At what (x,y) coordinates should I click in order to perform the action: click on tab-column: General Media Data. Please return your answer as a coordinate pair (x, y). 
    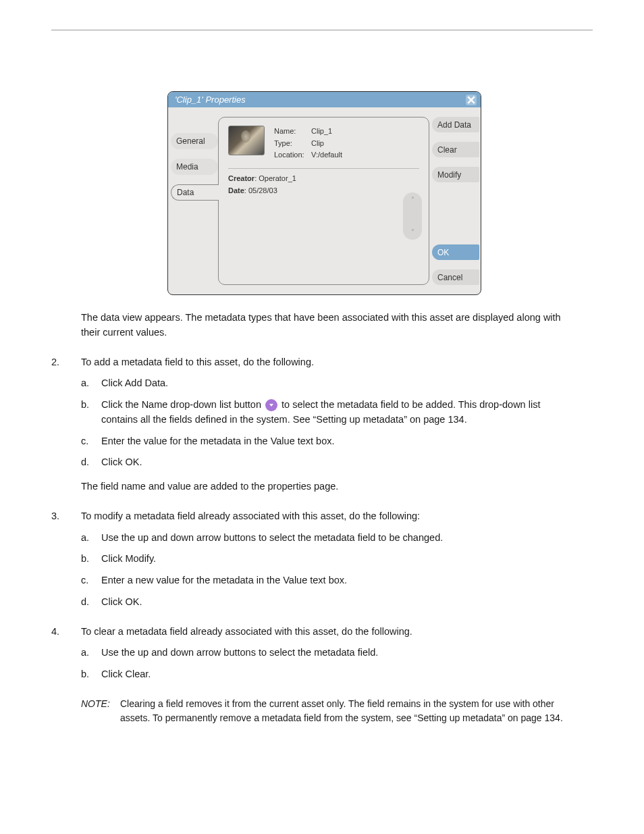
    Looking at the image, I should click on (193, 201).